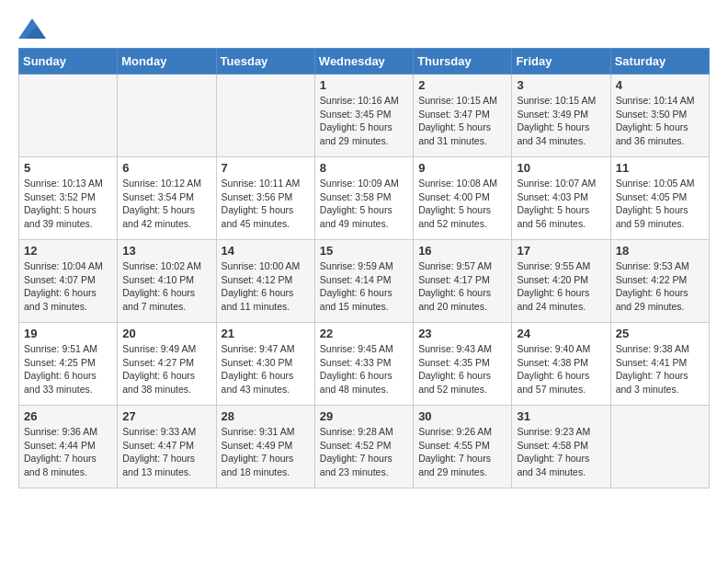 Image resolution: width=728 pixels, height=563 pixels. What do you see at coordinates (68, 287) in the screenshot?
I see `day-info: Sunrise: 10:04 AMSunset: 4:07 PMDaylight…` at bounding box center [68, 287].